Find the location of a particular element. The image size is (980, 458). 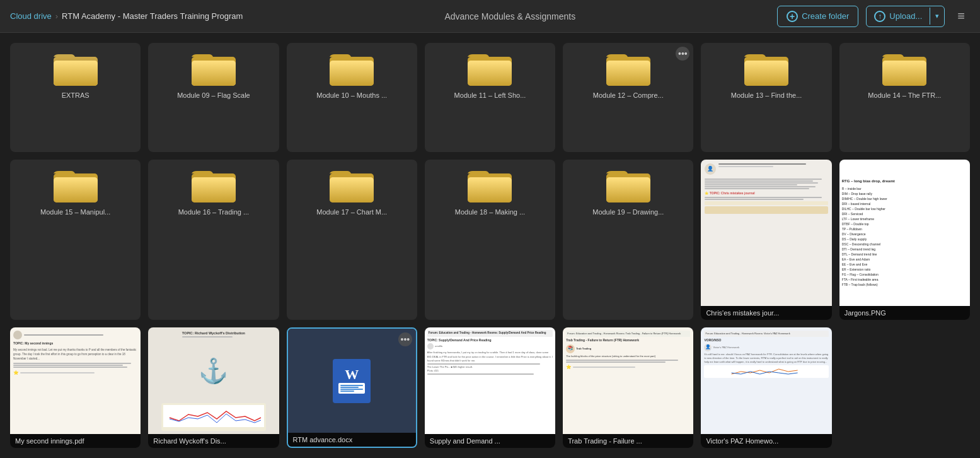

file-label: Victor's PAZ Homewo... is located at coordinates (742, 441).